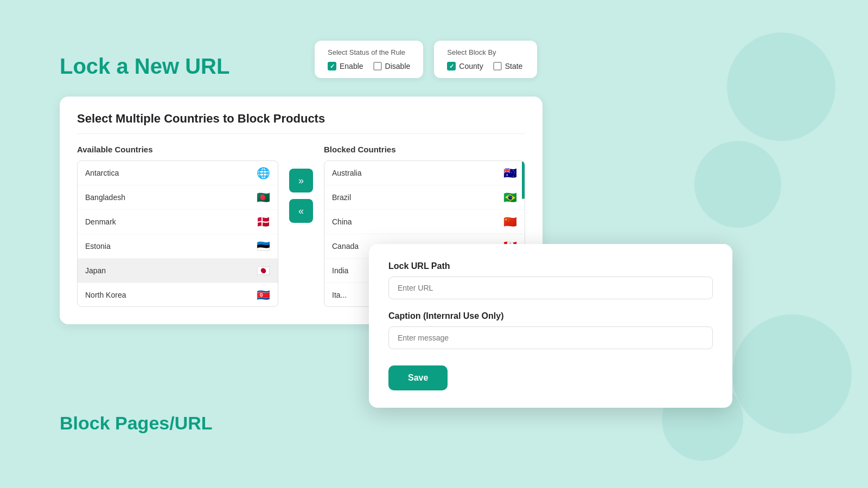  I want to click on state-checkbox, so click(497, 66).